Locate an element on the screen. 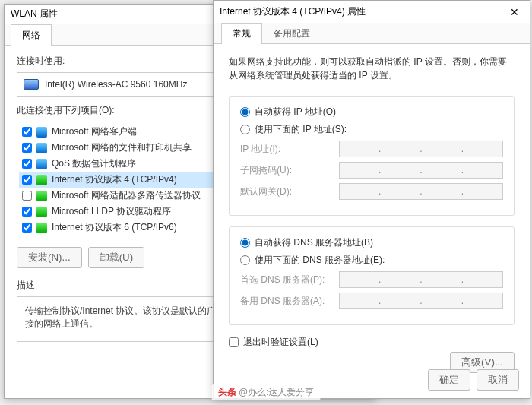  validate-on-exit-row: 退出时验证设置(L) is located at coordinates (372, 342).